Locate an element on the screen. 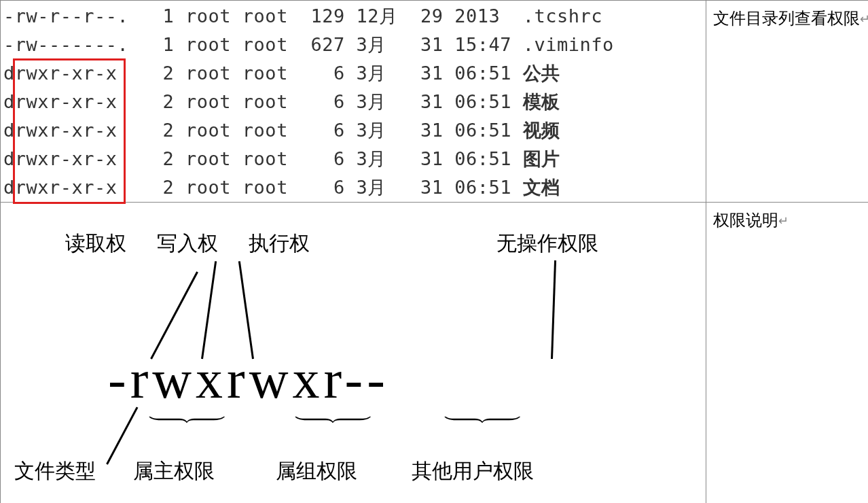  label-noop: 无操作权限 is located at coordinates (547, 243).